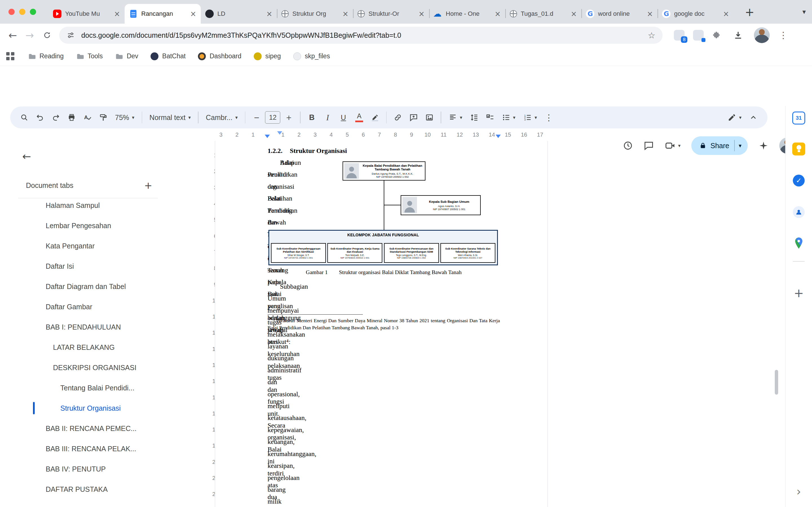 The width and height of the screenshot is (812, 507). I want to click on bookmark-item: Dev, so click(127, 56).